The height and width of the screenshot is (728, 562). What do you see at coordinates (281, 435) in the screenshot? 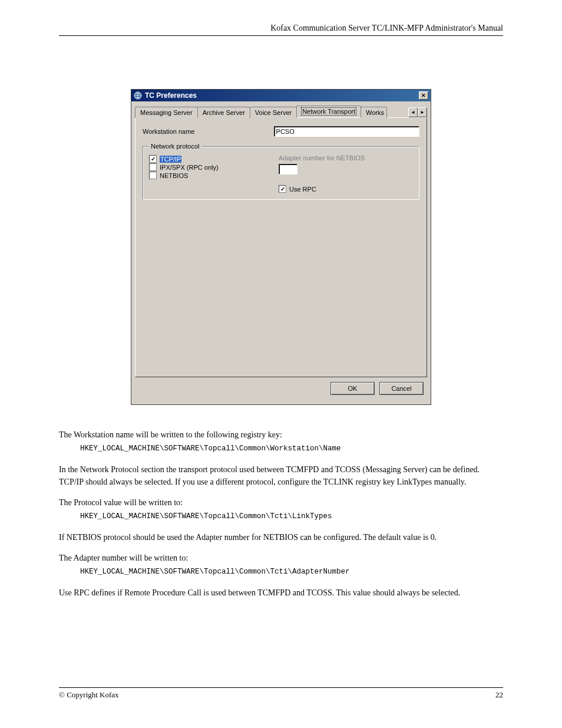
I see `paragraph: The Workstation name will be written to …` at bounding box center [281, 435].